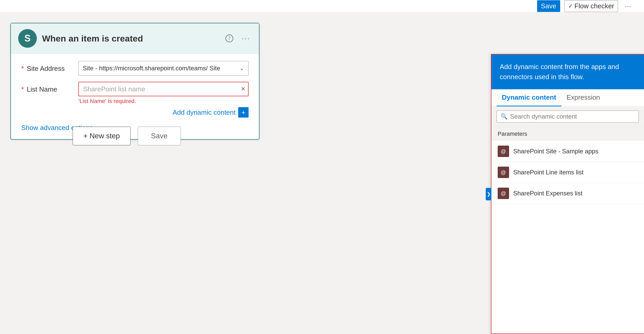  Describe the element at coordinates (548, 193) in the screenshot. I see `param-label-2: SharePoint Expenses list` at that location.